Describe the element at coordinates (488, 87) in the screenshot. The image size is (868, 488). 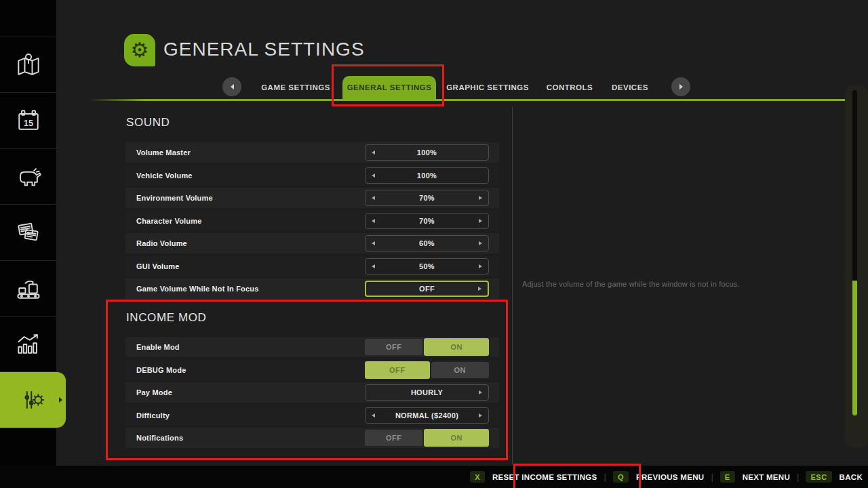
I see `tab-graphic-settings: GRAPHIC SETTINGS` at that location.